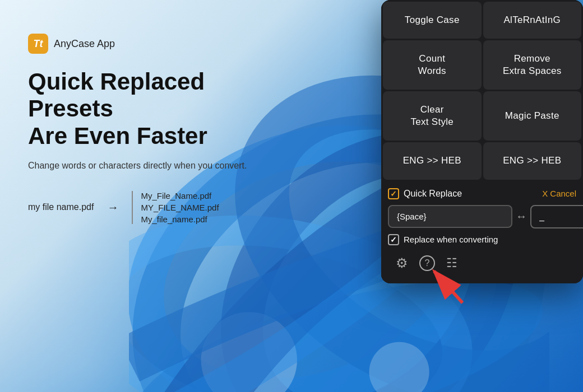 This screenshot has height=392, width=583. Describe the element at coordinates (482, 217) in the screenshot. I see `qr-inputs: ↔ Rep.` at that location.